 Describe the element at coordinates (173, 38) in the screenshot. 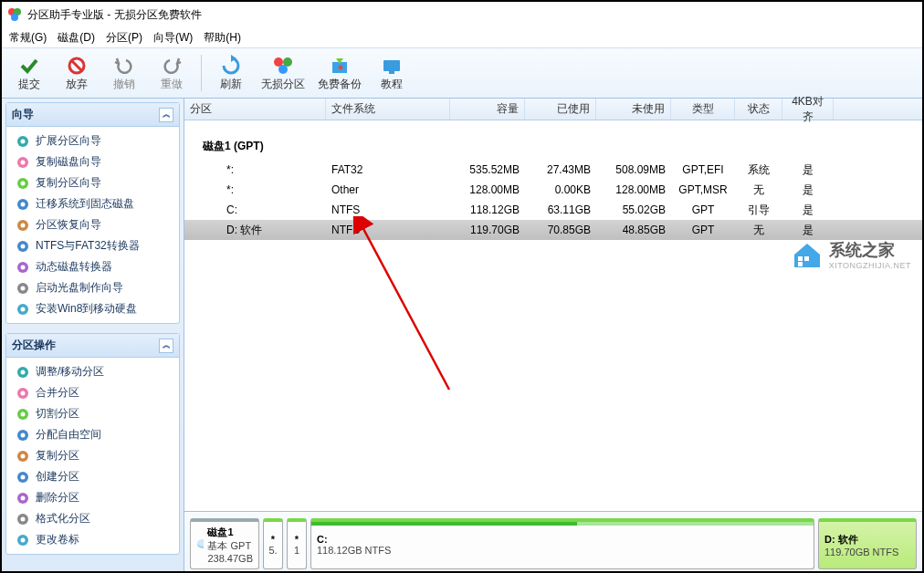

I see `menu-wizard: 向导(W)` at that location.